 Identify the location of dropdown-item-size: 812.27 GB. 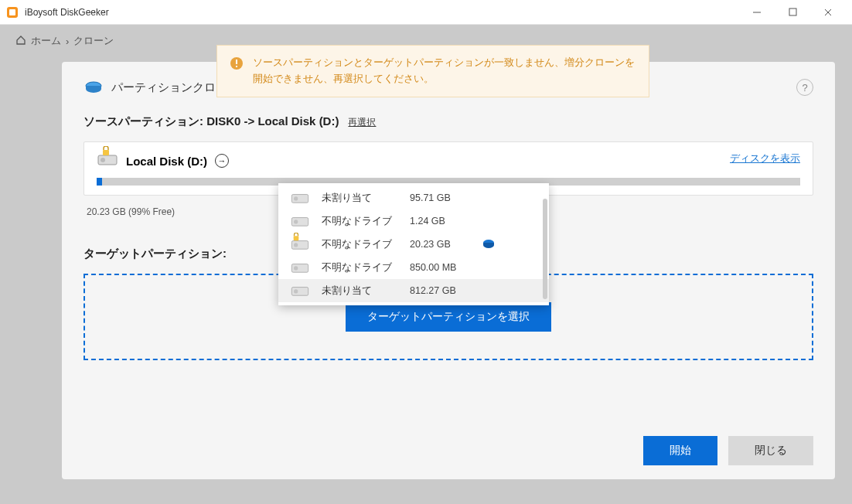
(441, 291).